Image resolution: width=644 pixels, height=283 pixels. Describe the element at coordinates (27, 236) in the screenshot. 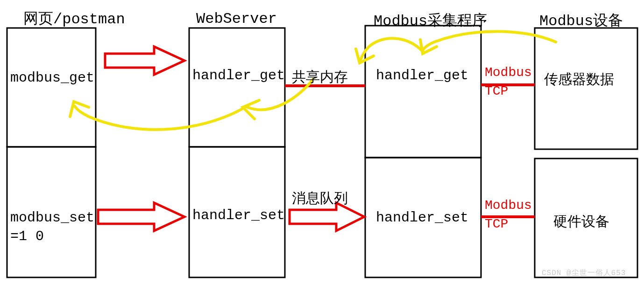

I see `cell-modbus-set-arg: =1 0` at that location.